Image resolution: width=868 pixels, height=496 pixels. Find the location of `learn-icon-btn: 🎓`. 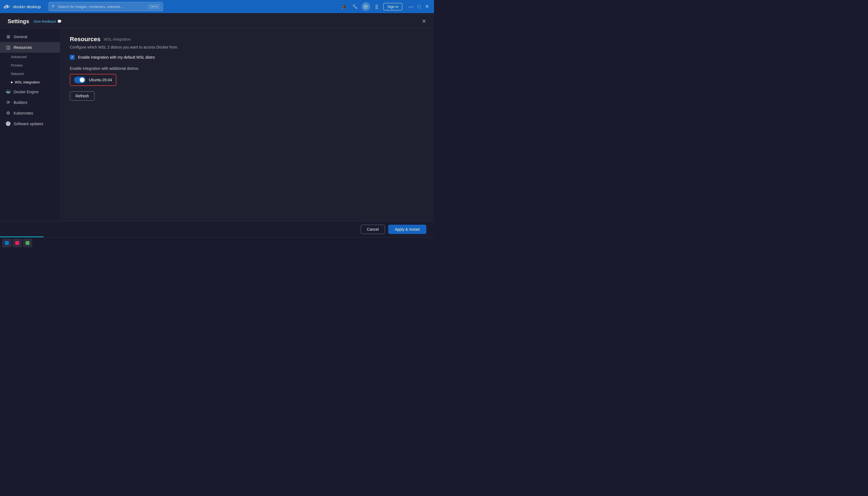

learn-icon-btn: 🎓 is located at coordinates (344, 6).